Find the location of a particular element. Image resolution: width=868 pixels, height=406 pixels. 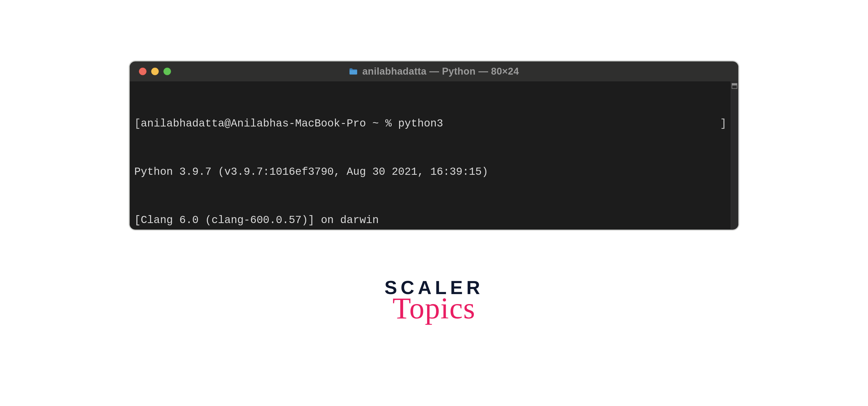

terminal-line: [Clang 6.0 (clang-600.0.57)] on darwin is located at coordinates (257, 220).